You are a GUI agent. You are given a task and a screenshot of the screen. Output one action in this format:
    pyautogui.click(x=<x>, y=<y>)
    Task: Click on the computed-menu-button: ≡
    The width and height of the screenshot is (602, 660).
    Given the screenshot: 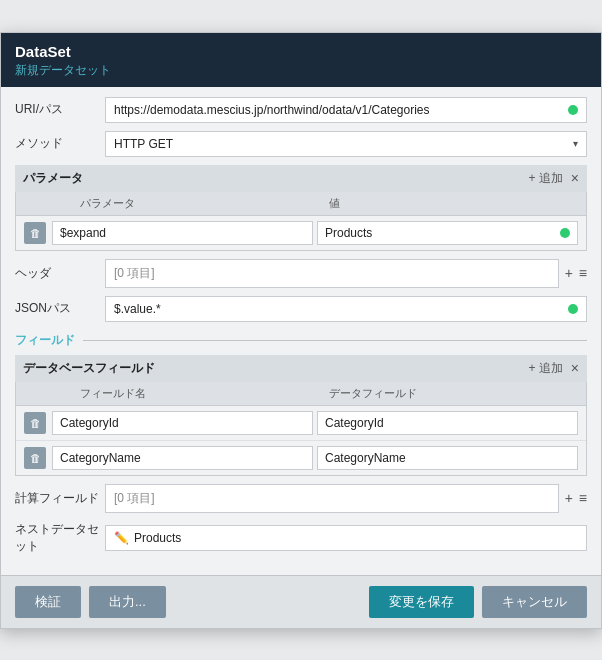 What is the action you would take?
    pyautogui.click(x=583, y=498)
    